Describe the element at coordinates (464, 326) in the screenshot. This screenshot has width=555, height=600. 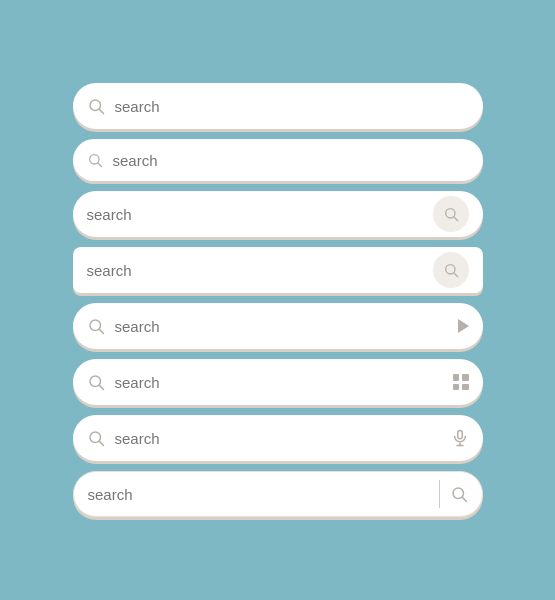
I see `play-triangle` at that location.